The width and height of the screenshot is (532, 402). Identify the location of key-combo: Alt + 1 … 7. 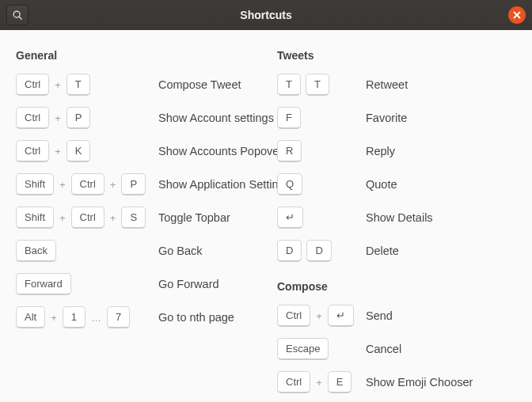
(87, 317).